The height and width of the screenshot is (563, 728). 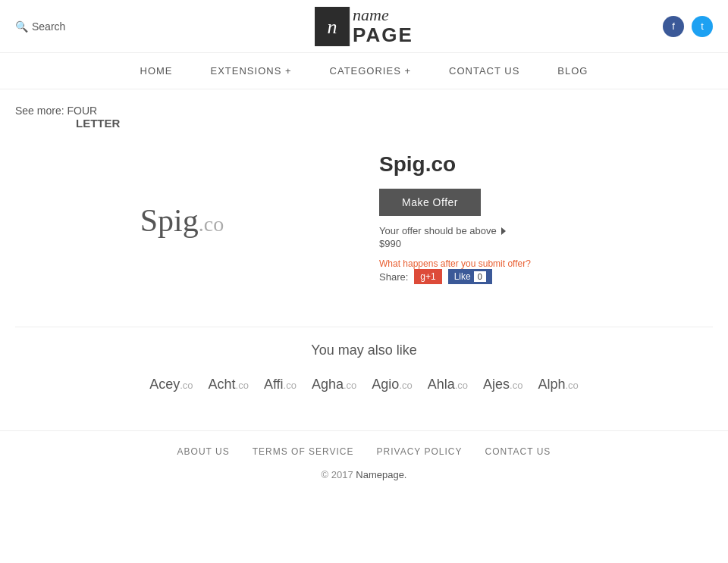 What do you see at coordinates (364, 452) in the screenshot?
I see `footer-links: ABOUT US TERMS OF SERVICE PRIVACY POLICY…` at bounding box center [364, 452].